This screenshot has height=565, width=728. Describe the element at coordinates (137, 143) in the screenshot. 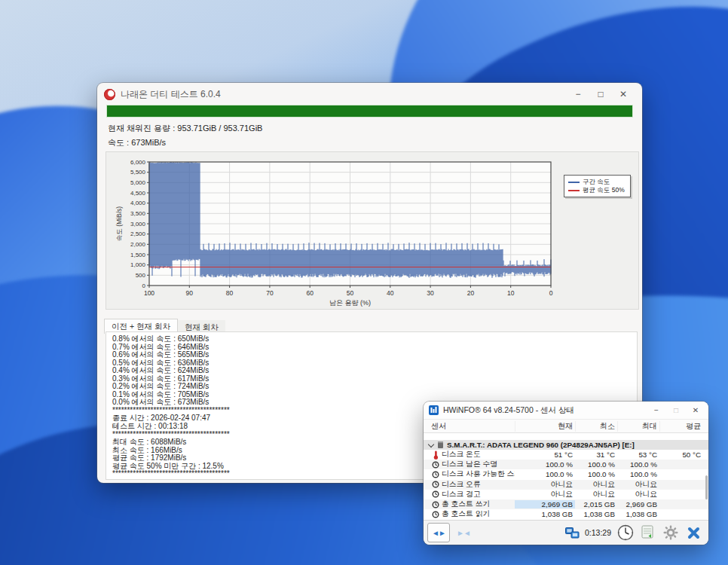

I see `current-speed-label: 속도 : 673MiB/s` at that location.